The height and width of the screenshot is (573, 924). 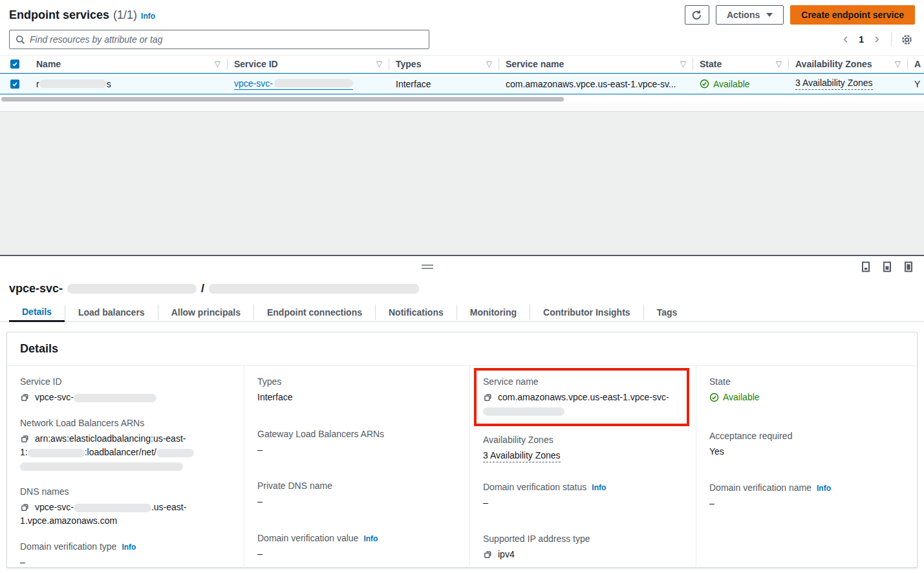 What do you see at coordinates (357, 442) in the screenshot?
I see `field-gateway-lb-arns: Gateway Load Balancers ARNs –` at bounding box center [357, 442].